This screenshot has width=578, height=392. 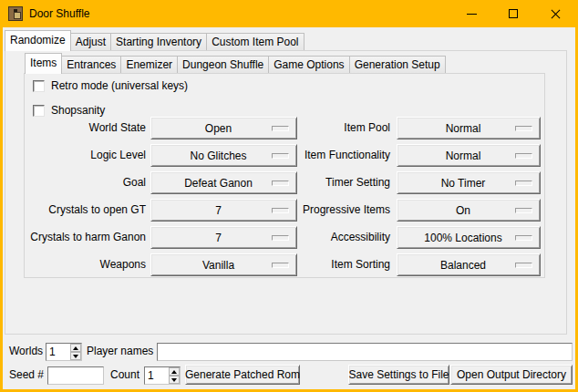 What do you see at coordinates (157, 376) in the screenshot?
I see `count-input` at bounding box center [157, 376].